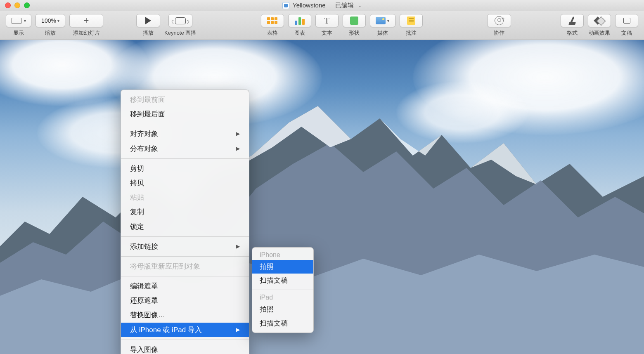 The width and height of the screenshot is (644, 354). What do you see at coordinates (148, 21) in the screenshot?
I see `play-button` at bounding box center [148, 21].